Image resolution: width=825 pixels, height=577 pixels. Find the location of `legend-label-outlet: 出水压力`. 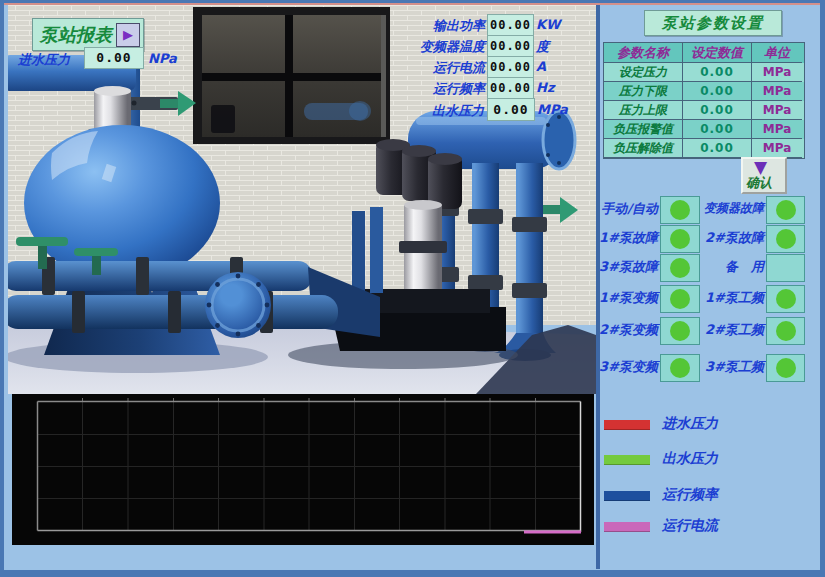

legend-label-outlet: 出水压力 is located at coordinates (690, 459).